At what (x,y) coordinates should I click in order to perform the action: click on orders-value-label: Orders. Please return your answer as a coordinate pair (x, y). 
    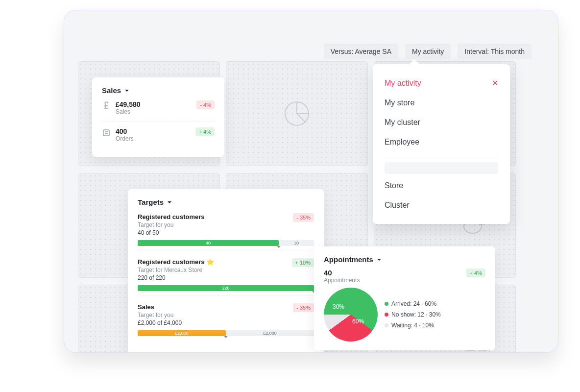
    Looking at the image, I should click on (153, 139).